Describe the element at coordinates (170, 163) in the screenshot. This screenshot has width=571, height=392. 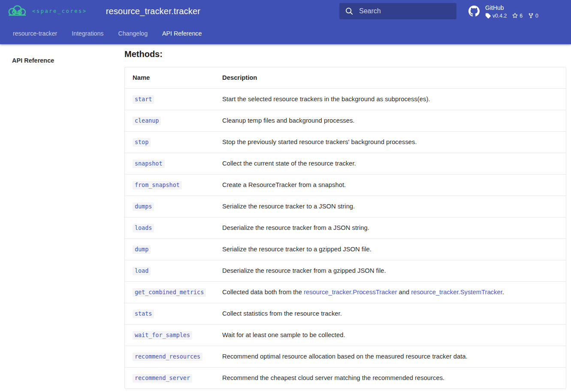
I see `method-name-cell: snapshot` at that location.